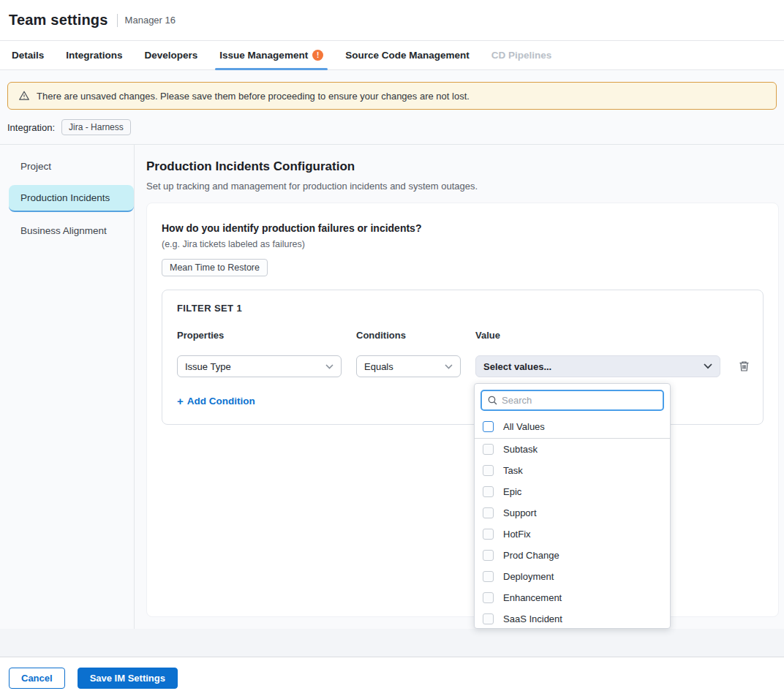 Image resolution: width=784 pixels, height=699 pixels. Describe the element at coordinates (408, 335) in the screenshot. I see `column-label-conditions: Conditions` at that location.